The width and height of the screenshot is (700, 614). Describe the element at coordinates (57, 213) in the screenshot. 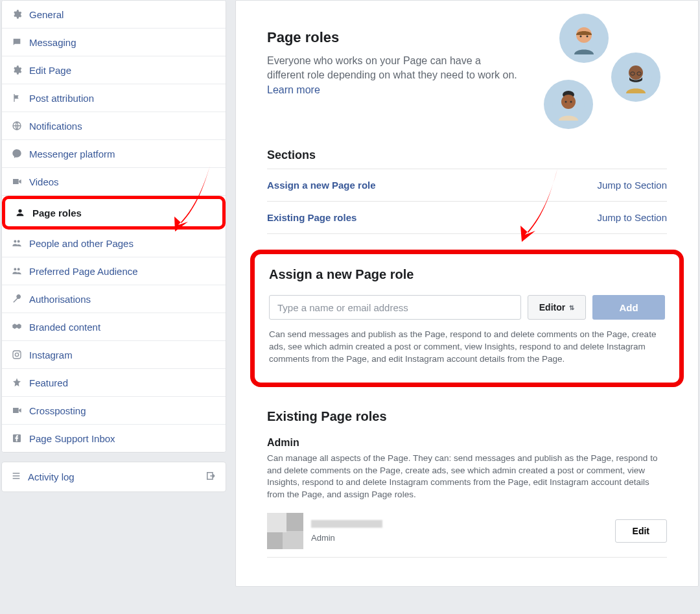

I see `sidebar-item-label: Page roles` at that location.